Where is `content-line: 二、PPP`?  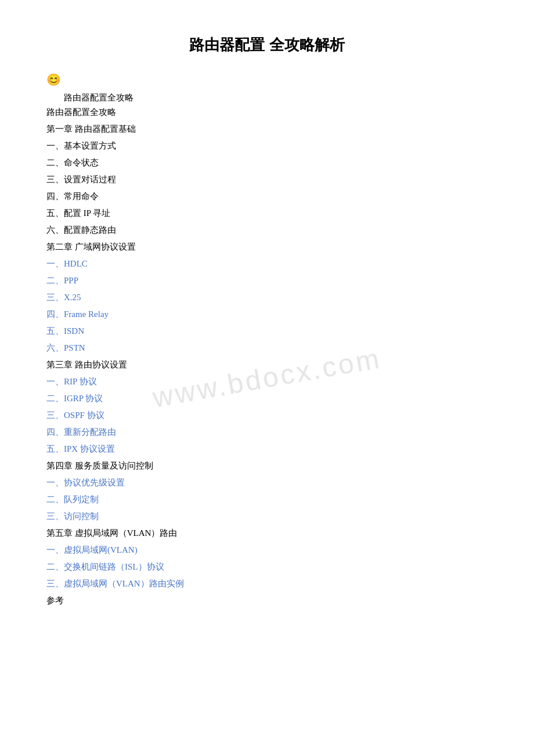 content-line: 二、PPP is located at coordinates (267, 281).